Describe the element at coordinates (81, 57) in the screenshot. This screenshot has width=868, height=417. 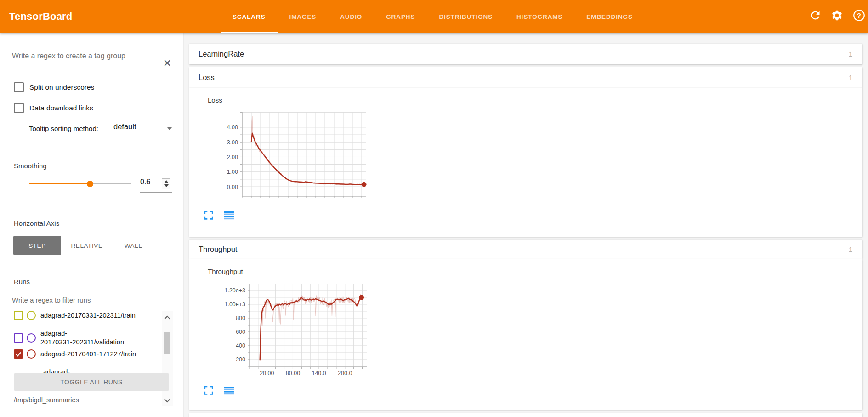
I see `tag-group-regex-input: Write a regex to create a tag group` at that location.